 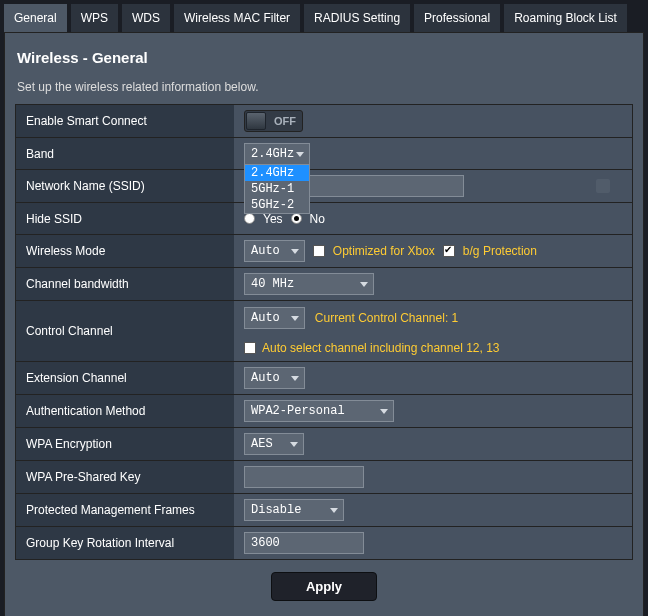 I want to click on channel-bandwidth-select: 40 MHz, so click(x=309, y=284).